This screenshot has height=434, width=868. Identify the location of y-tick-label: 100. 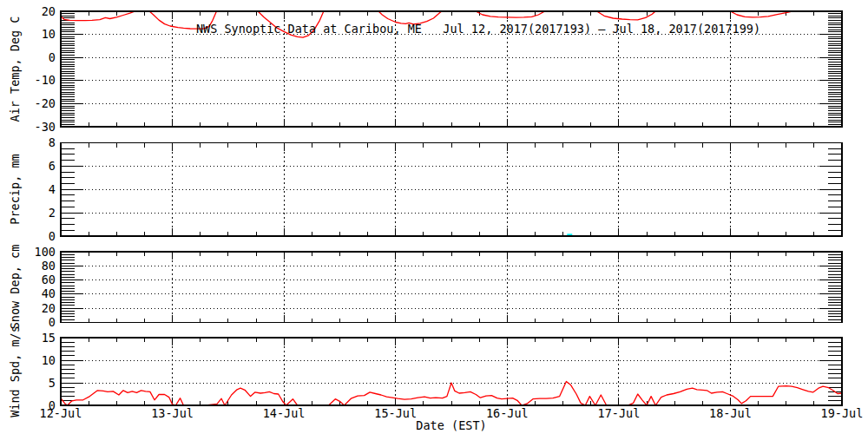
(45, 252).